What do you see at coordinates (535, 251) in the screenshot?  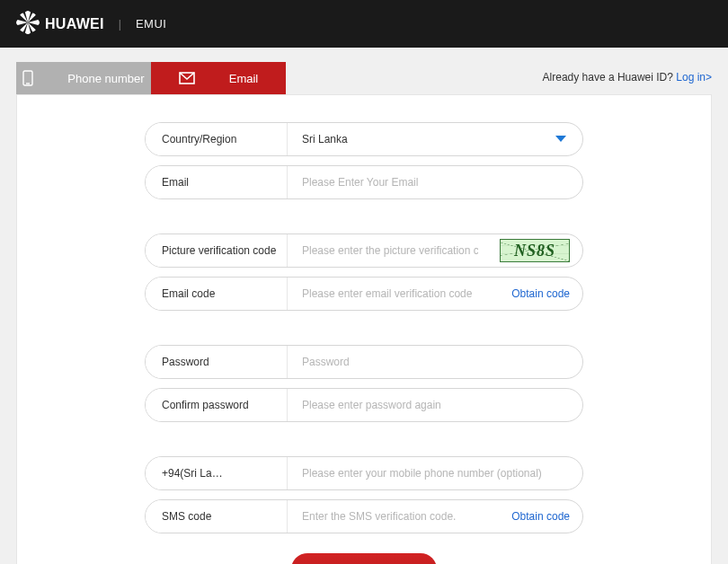 I see `captcha-text: NS8S` at bounding box center [535, 251].